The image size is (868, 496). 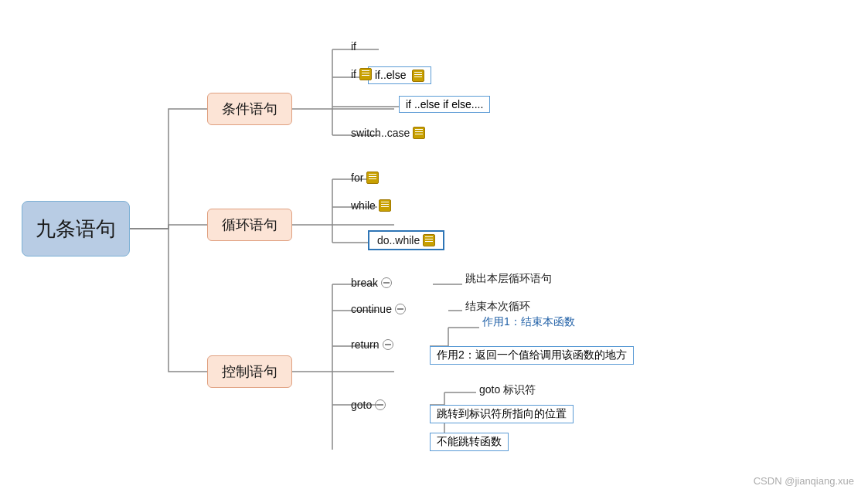 What do you see at coordinates (362, 74) in the screenshot?
I see `if-connector-label: if` at bounding box center [362, 74].